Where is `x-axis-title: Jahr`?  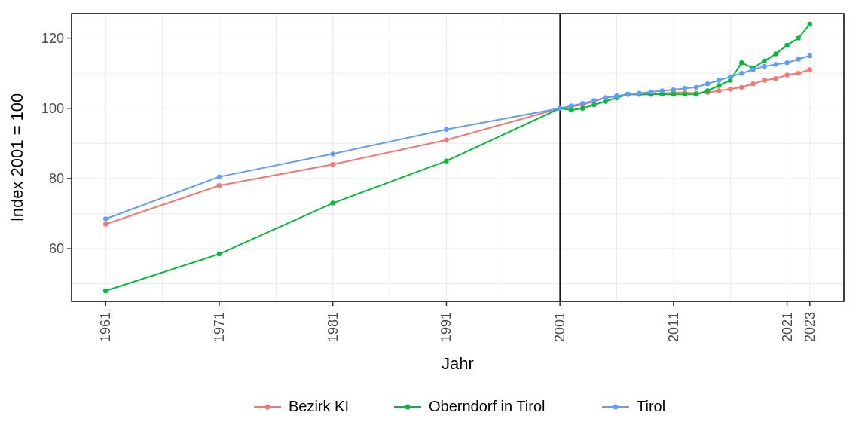
x-axis-title: Jahr is located at coordinates (458, 363).